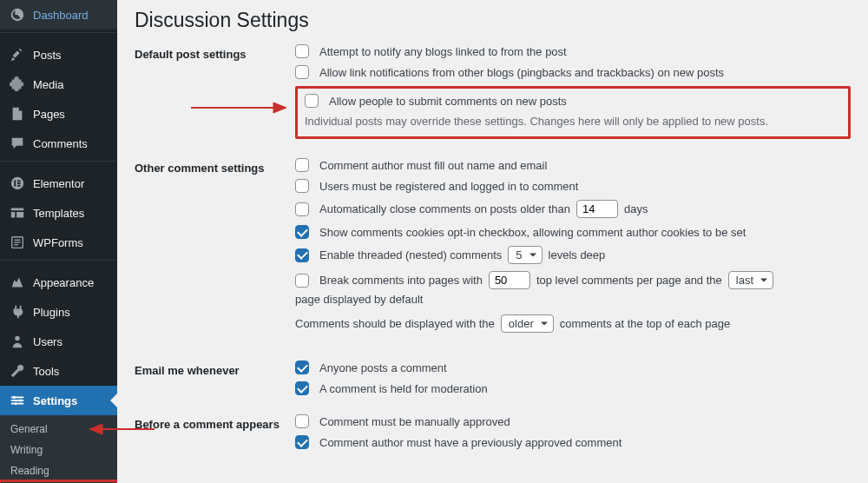 The height and width of the screenshot is (483, 868). What do you see at coordinates (17, 341) in the screenshot?
I see `user-icon` at bounding box center [17, 341].